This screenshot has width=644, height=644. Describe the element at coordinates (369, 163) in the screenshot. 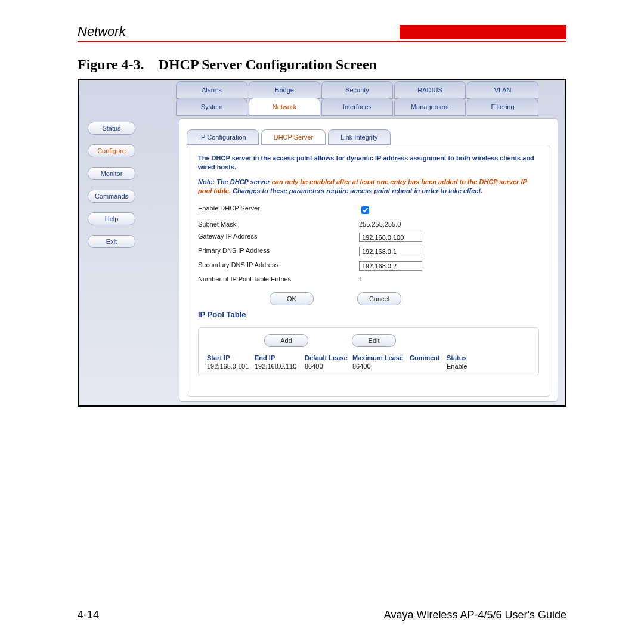

I see `description-text: The DHCP server in the access point allo…` at that location.